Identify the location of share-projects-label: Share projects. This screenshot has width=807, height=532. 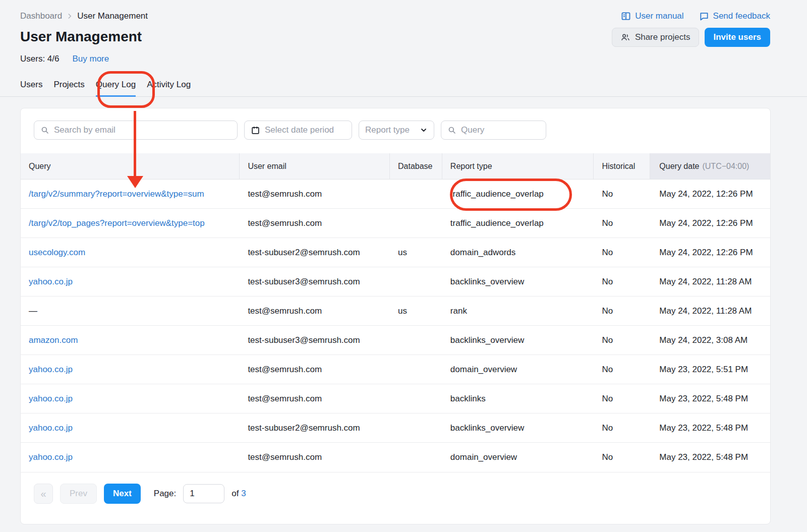
(663, 37).